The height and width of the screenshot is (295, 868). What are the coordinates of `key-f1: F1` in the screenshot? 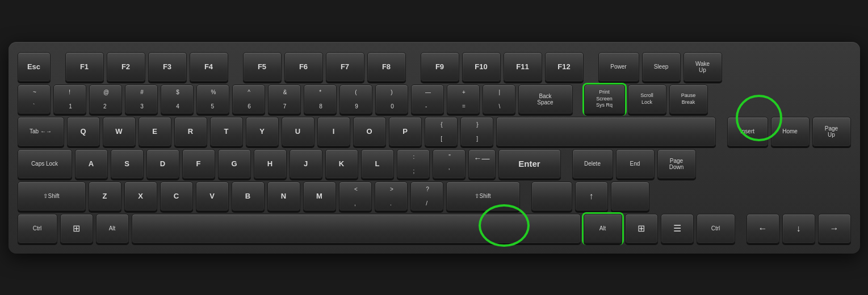 It's located at (85, 67).